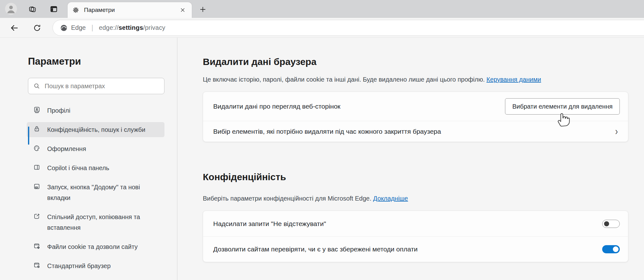  What do you see at coordinates (416, 249) in the screenshot?
I see `payment-methods-row: Дозволити сайтам перевіряти, чи є у вас …` at bounding box center [416, 249].